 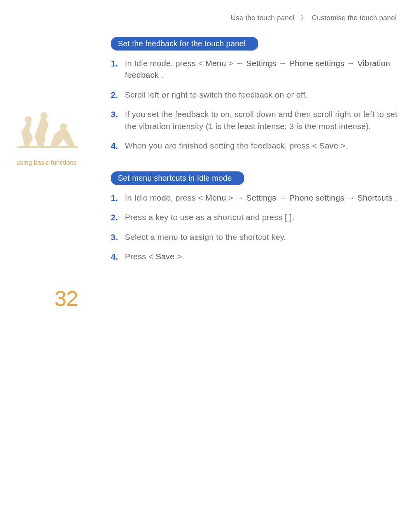 I want to click on page-number: 32, so click(x=66, y=299).